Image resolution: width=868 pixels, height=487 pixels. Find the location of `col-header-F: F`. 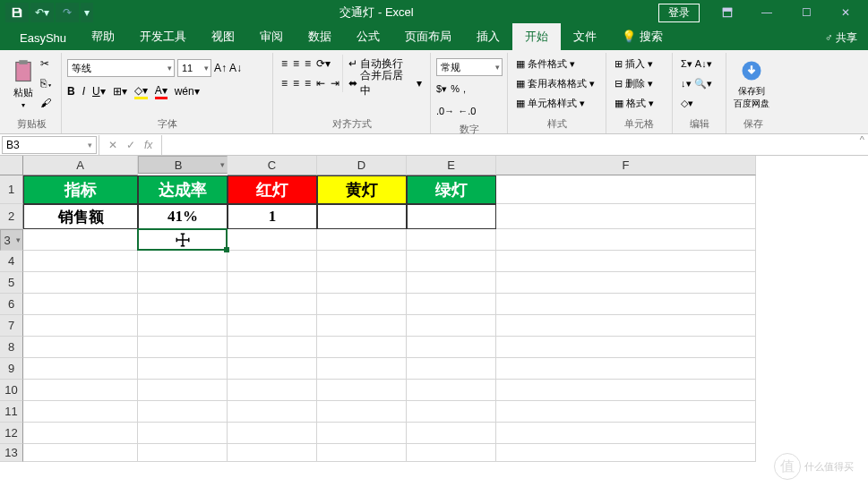

col-header-F: F is located at coordinates (626, 166).